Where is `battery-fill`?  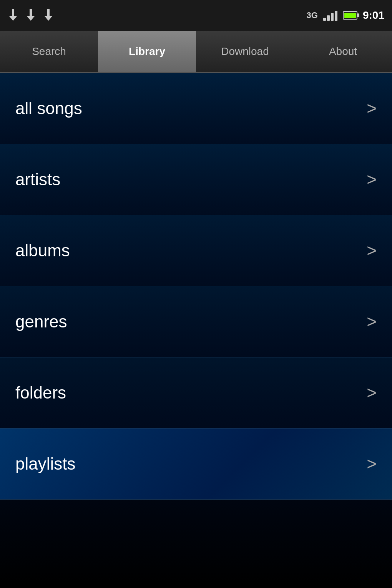
battery-fill is located at coordinates (350, 15).